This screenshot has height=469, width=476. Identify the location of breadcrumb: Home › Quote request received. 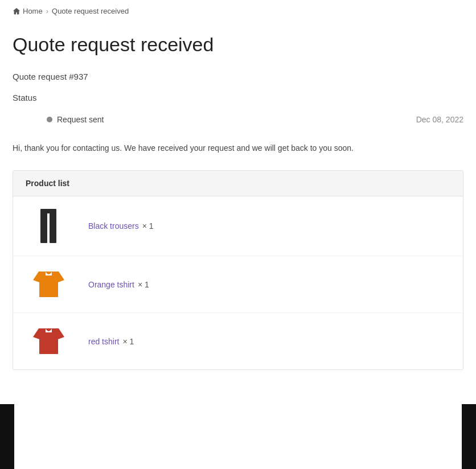
(238, 11).